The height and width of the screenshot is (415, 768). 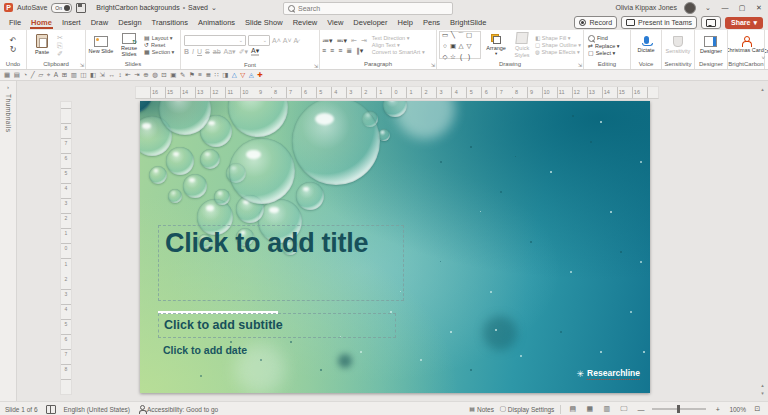 I want to click on align-center-button: ≡, so click(x=332, y=50).